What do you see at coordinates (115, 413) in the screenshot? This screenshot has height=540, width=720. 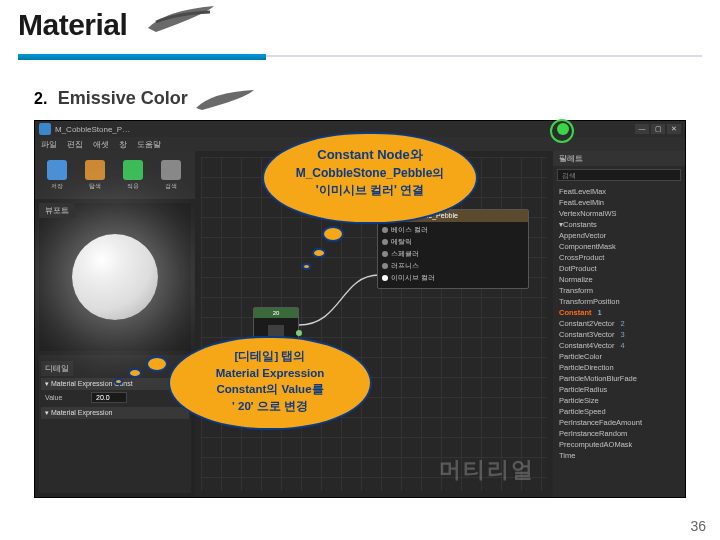 I see `details-section-expr: ▾ Material Expression` at bounding box center [115, 413].